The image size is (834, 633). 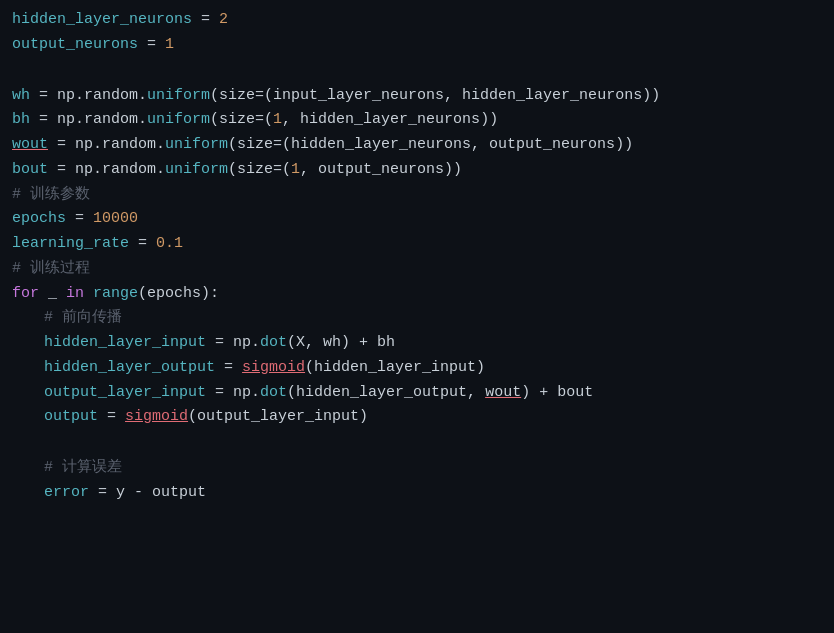 I want to click on code-line-12: for _ in range(epochs):, so click(x=417, y=294).